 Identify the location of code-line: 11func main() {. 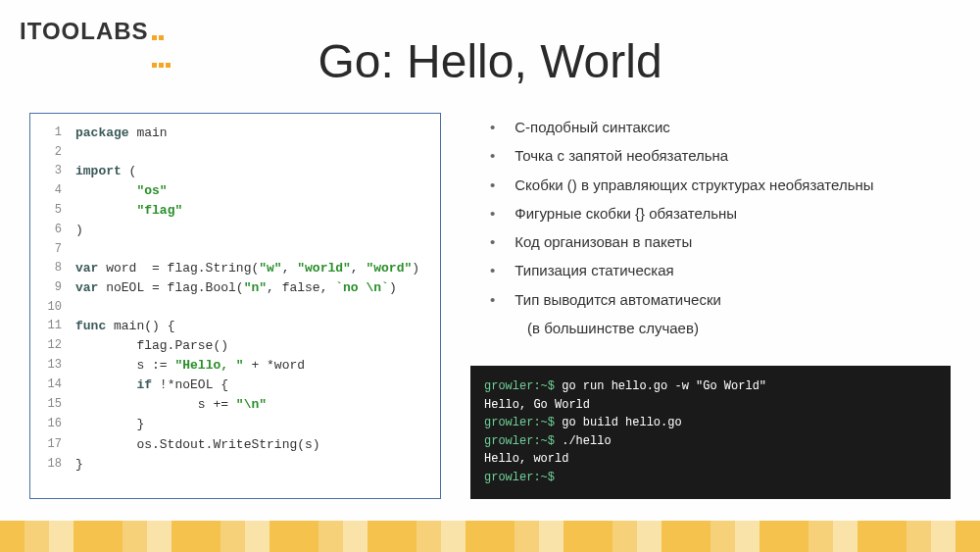
(233, 326).